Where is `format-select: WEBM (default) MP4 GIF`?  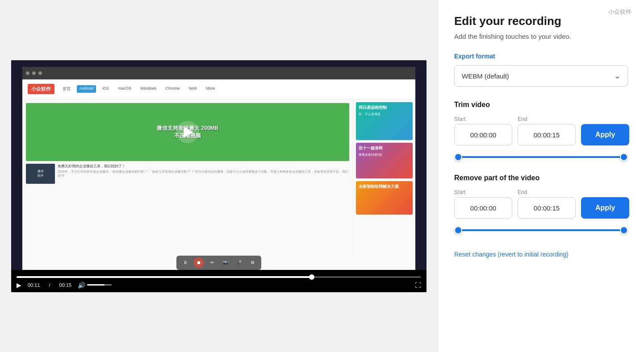 format-select: WEBM (default) MP4 GIF is located at coordinates (541, 76).